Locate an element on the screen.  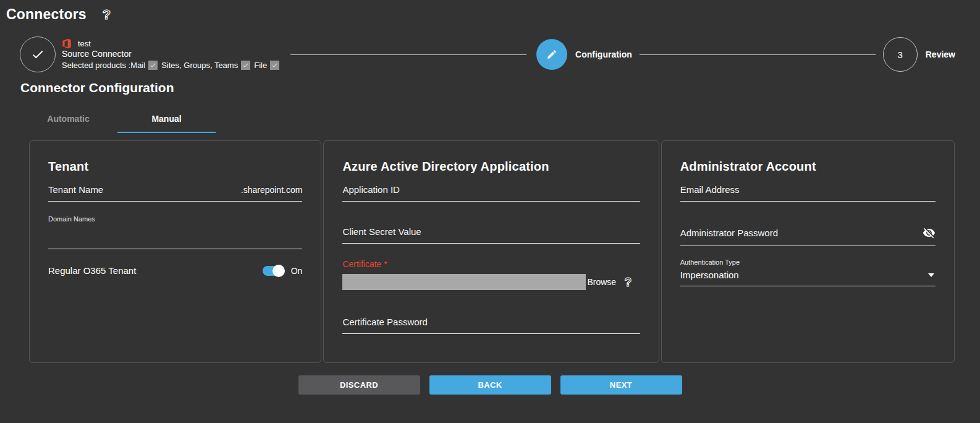
browse-button: Browse is located at coordinates (602, 282).